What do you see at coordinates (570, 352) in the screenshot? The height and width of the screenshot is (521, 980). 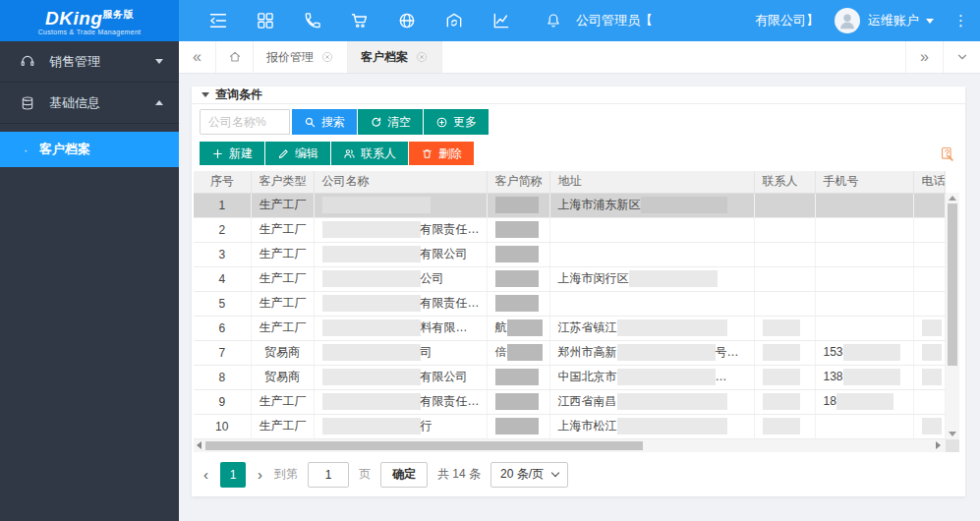 I see `table-row: 7贸易商司倍郑州市高新号…153` at bounding box center [570, 352].